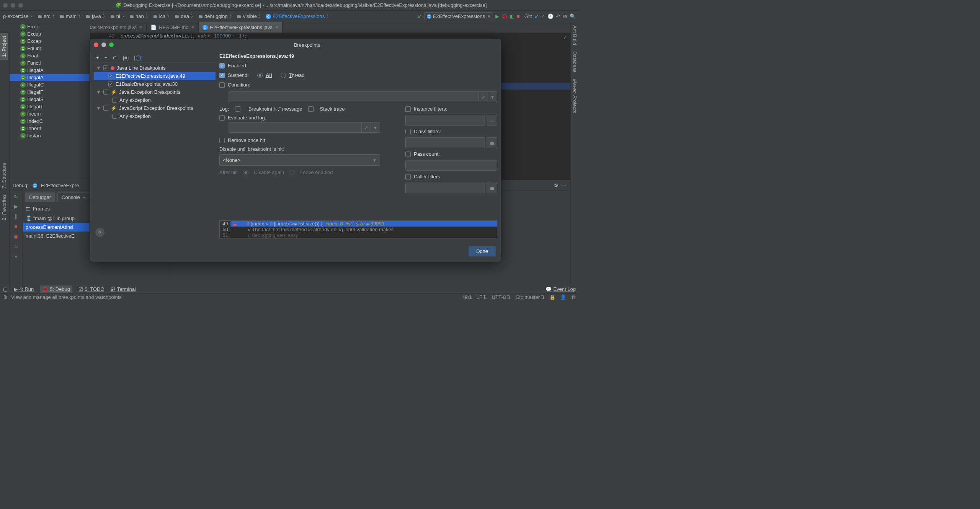 The width and height of the screenshot is (980, 509). I want to click on dialog-zoom, so click(111, 45).